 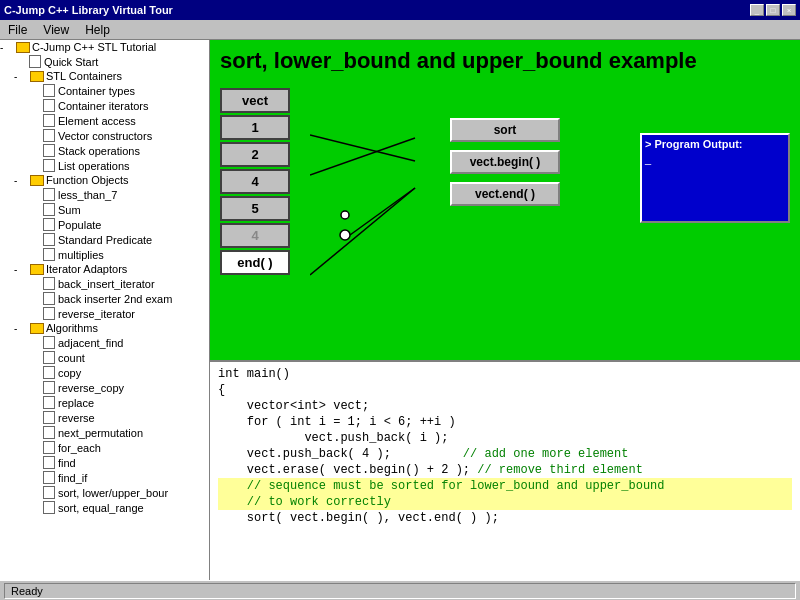 I want to click on tree-toggle-cjump-root: -, so click(x=6, y=48).